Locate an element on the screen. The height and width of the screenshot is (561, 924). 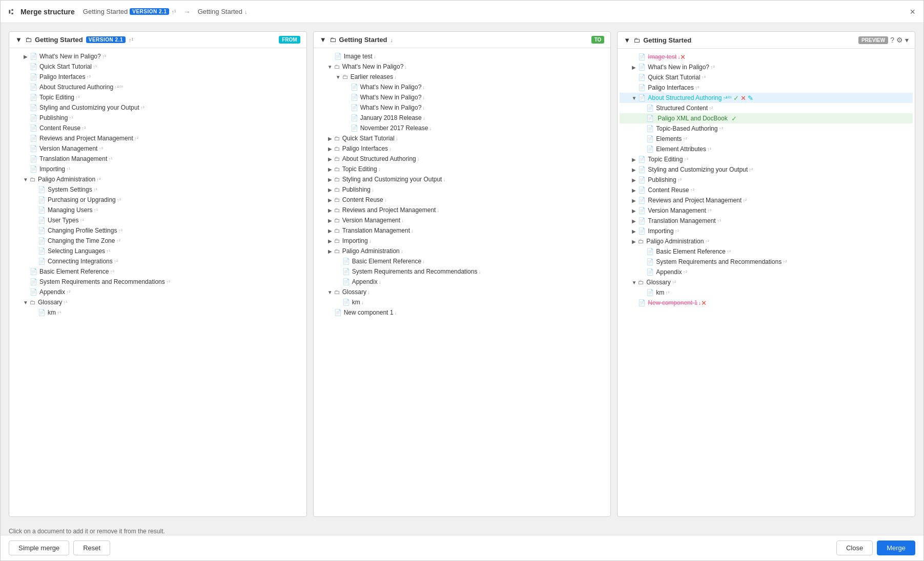
list-item: ▼ 🗀 What's New in Paligo? ↓ is located at coordinates (462, 67).